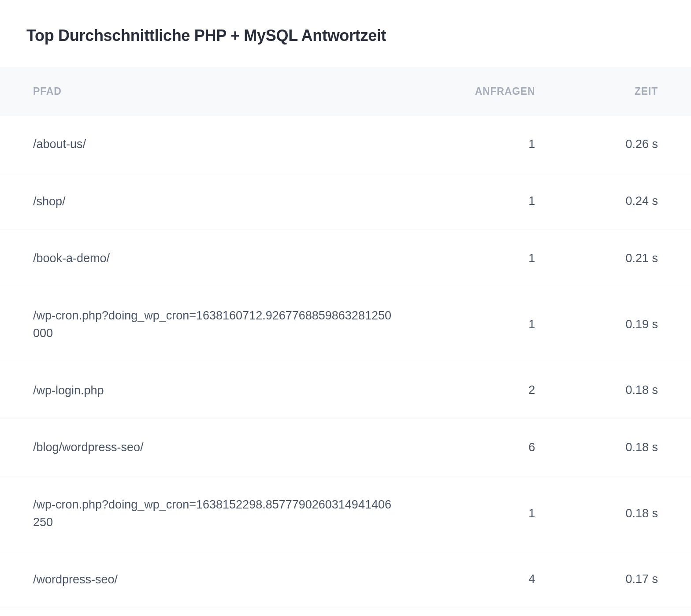  Describe the element at coordinates (346, 390) in the screenshot. I see `table-row: /wp-login.php 2 0.18 s` at that location.